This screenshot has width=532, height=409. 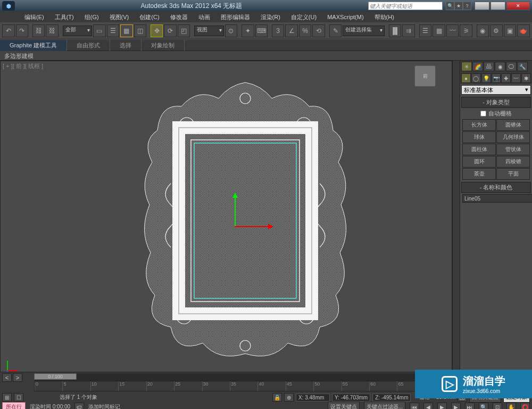 I want to click on geometry-category-dropdown: 标准基本体, so click(x=496, y=90).